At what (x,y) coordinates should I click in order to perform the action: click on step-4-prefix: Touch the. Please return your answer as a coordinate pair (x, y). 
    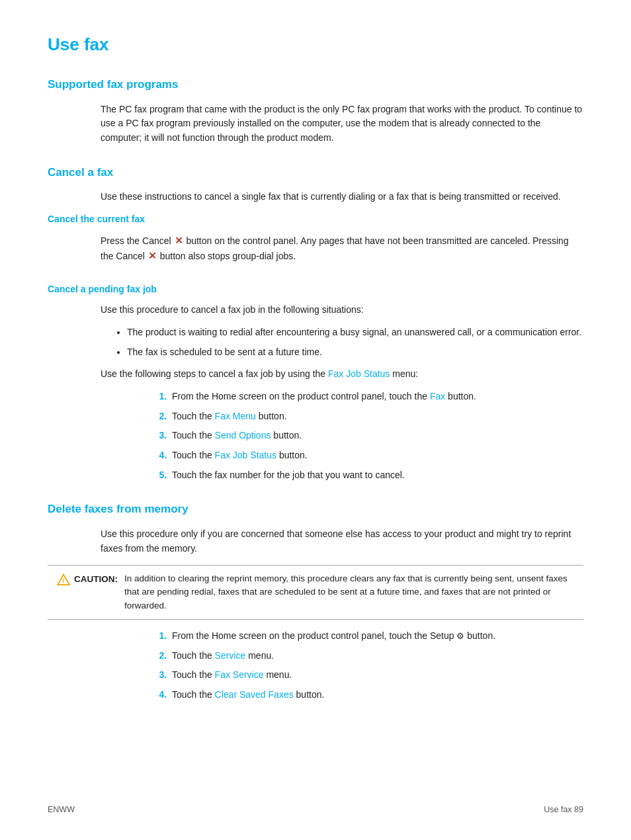
    Looking at the image, I should click on (193, 455).